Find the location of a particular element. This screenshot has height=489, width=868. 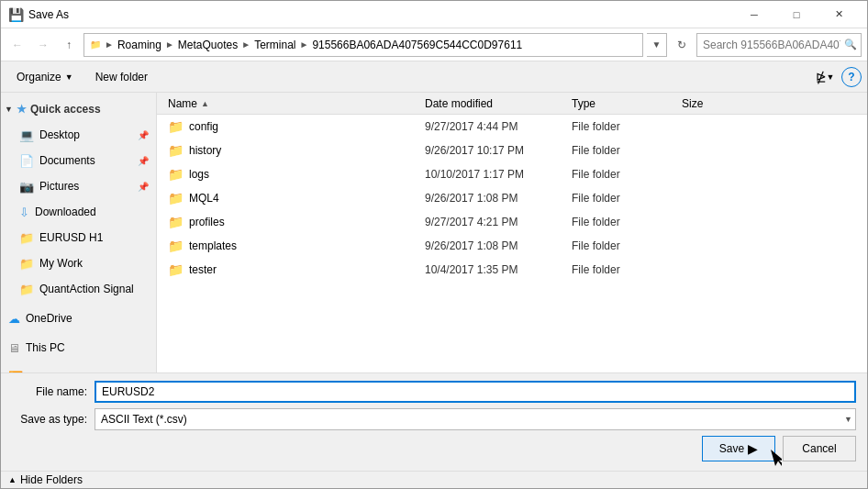

onedrive-group: ☁ OneDrive is located at coordinates (79, 318).